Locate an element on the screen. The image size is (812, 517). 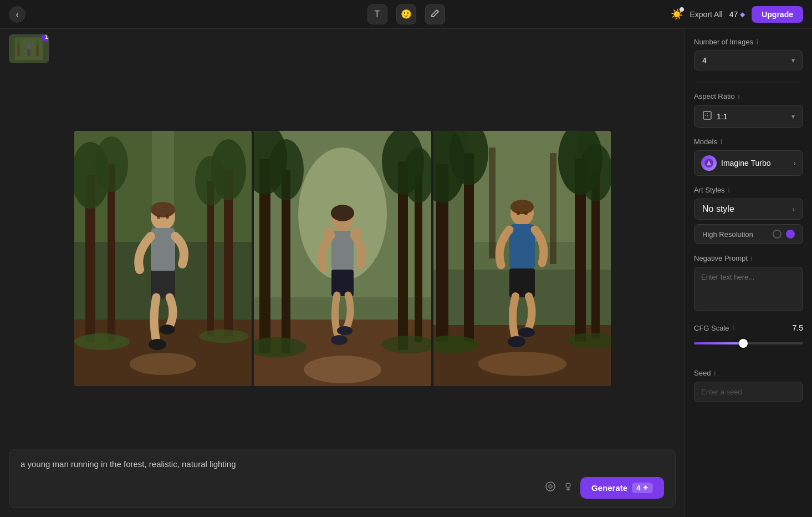
models-selector: Imagine Turbo › is located at coordinates (748, 163).